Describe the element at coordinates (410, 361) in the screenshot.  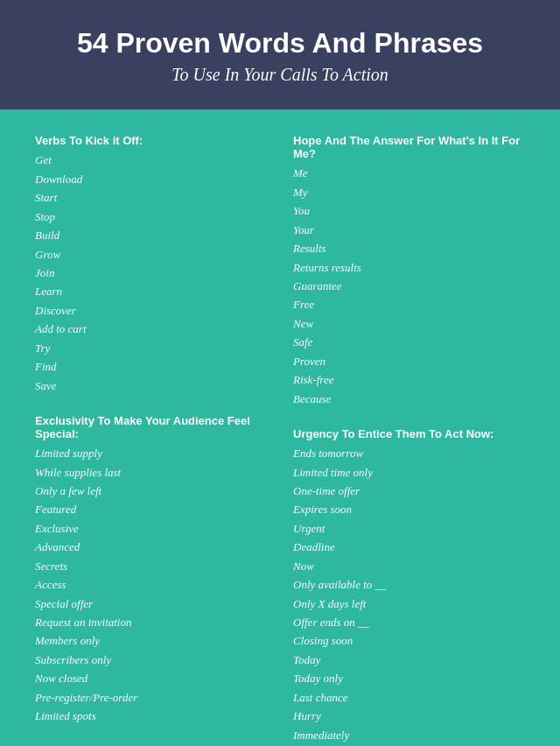
I see `list-item: Proven` at that location.